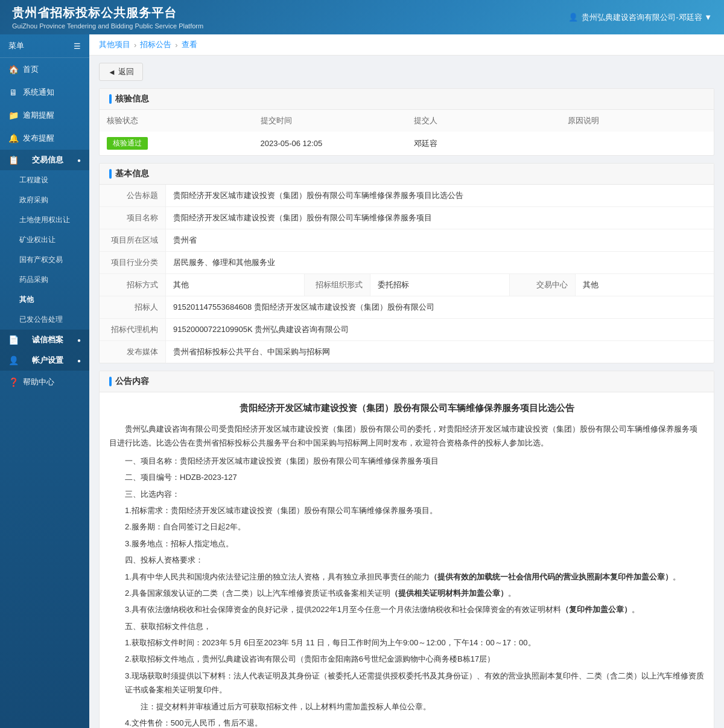 The image size is (724, 728). I want to click on notice-sub-5-2: 2.获取招标文件地点，贵州弘典建设咨询有限公司（贵阳市金阳南路6号世纪金源购物中…, so click(414, 659).